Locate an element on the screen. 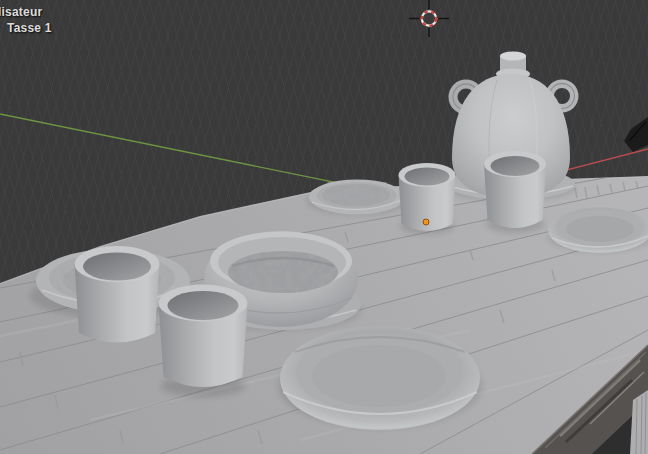 This screenshot has width=648, height=454. 3d-cursor-icon is located at coordinates (429, 18).